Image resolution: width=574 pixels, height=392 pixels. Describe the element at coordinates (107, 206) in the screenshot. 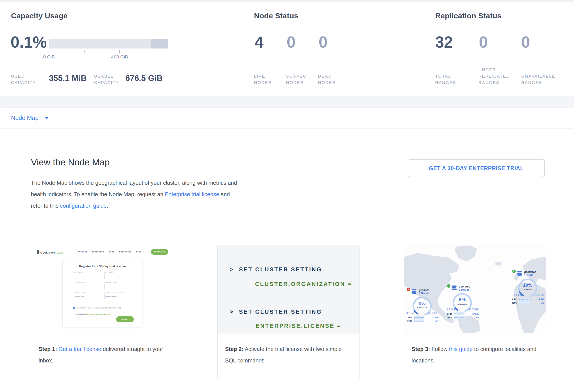

I see `description-text: .` at that location.